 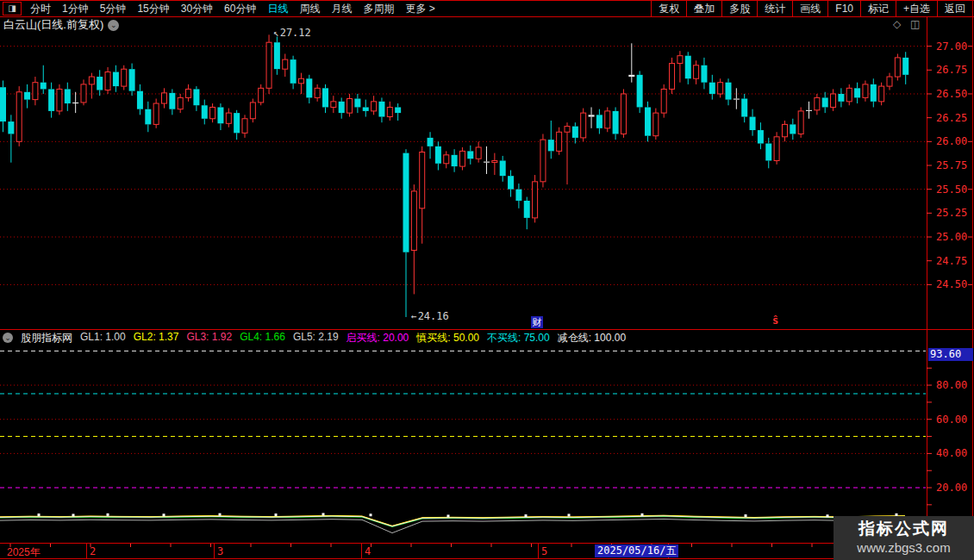 What do you see at coordinates (315, 338) in the screenshot?
I see `indicator-param-gl5: GL5: 2.19` at bounding box center [315, 338].